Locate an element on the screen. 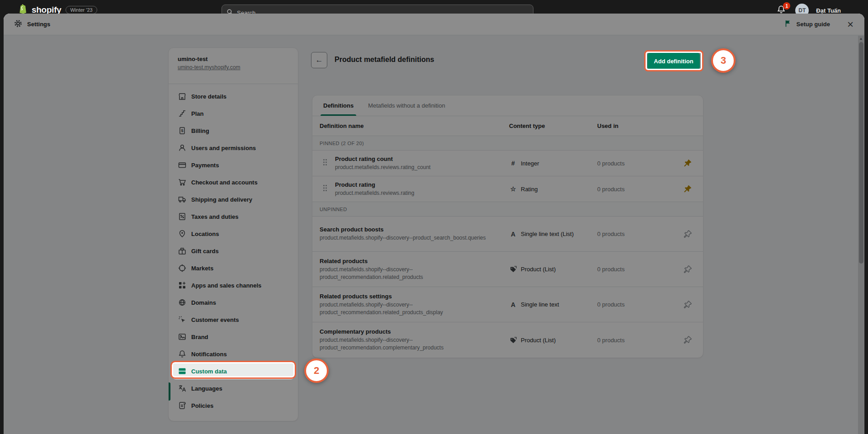 This screenshot has height=434, width=868. notification-count-badge: 1 is located at coordinates (787, 6).